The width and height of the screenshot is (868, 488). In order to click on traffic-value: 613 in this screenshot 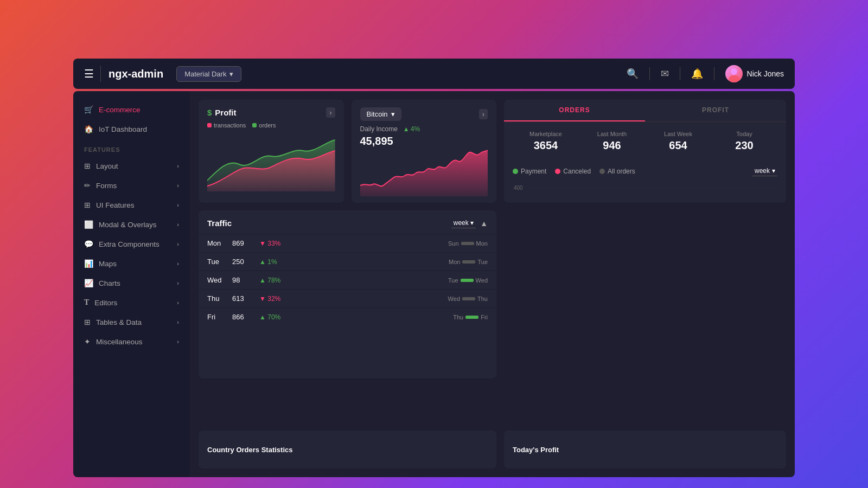, I will do `click(243, 298)`.